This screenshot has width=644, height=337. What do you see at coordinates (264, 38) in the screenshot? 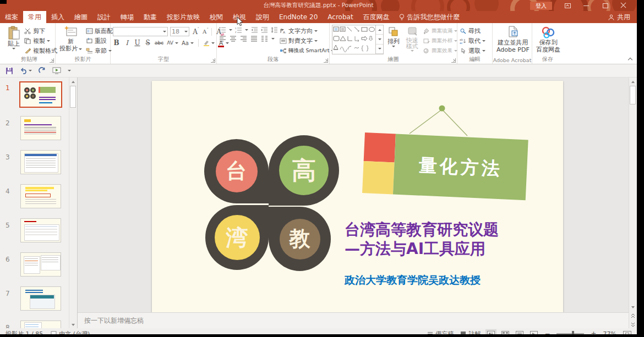
I see `columns-icon` at bounding box center [264, 38].